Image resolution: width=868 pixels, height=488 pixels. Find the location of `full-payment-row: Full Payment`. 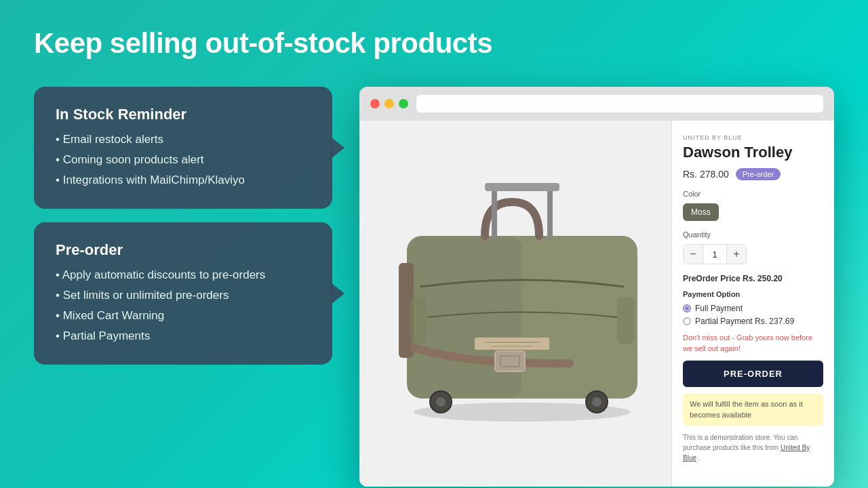

full-payment-row: Full Payment is located at coordinates (753, 308).